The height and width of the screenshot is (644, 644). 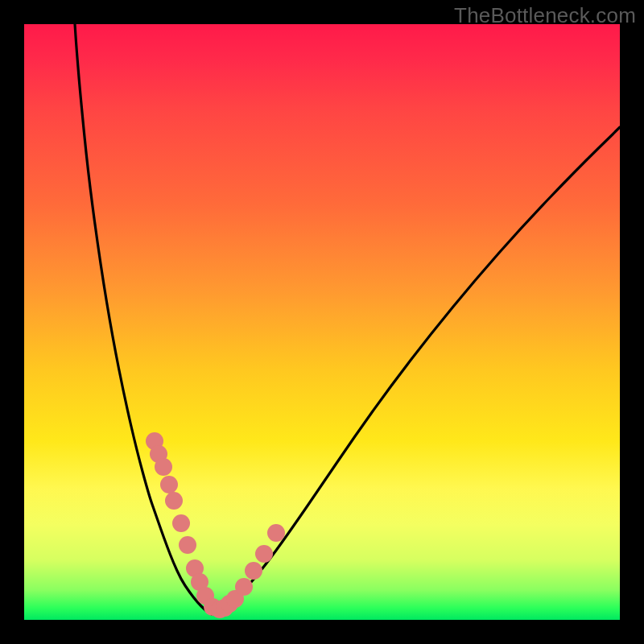 What do you see at coordinates (216, 525) in the screenshot?
I see `dot-group` at bounding box center [216, 525].